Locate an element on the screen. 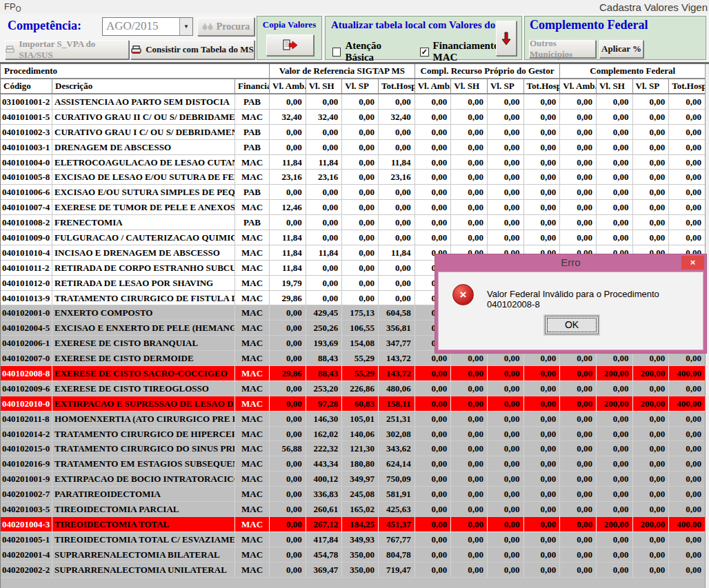 This screenshot has height=588, width=709. table-row: 040101007-4EXERESE DE TUMOR DE PELE E AN… is located at coordinates (353, 207).